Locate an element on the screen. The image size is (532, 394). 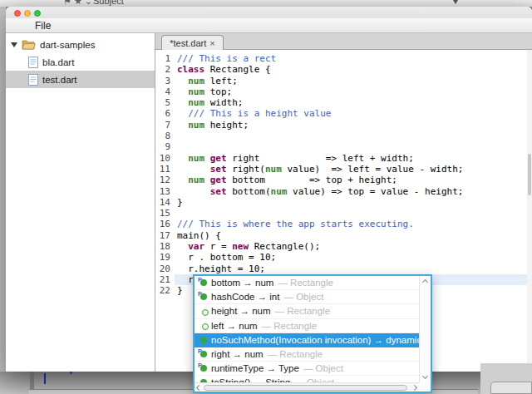
line-number: 20 is located at coordinates (165, 269).